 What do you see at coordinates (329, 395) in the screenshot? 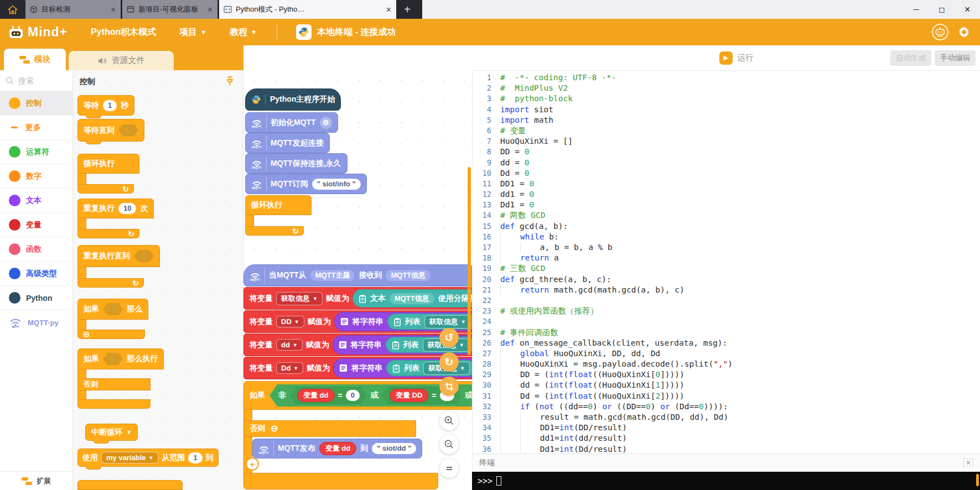
I see `equals-block: 变量 dd = 0` at bounding box center [329, 395].